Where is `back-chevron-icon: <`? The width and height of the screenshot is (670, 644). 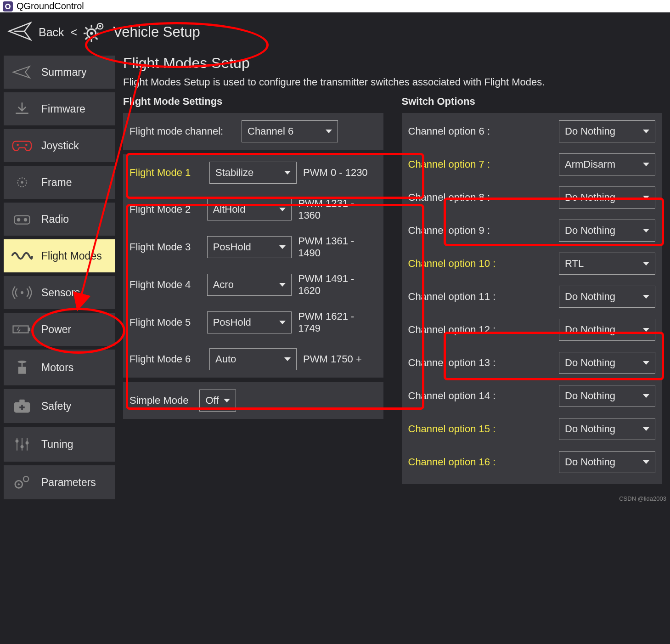 back-chevron-icon: < is located at coordinates (74, 32).